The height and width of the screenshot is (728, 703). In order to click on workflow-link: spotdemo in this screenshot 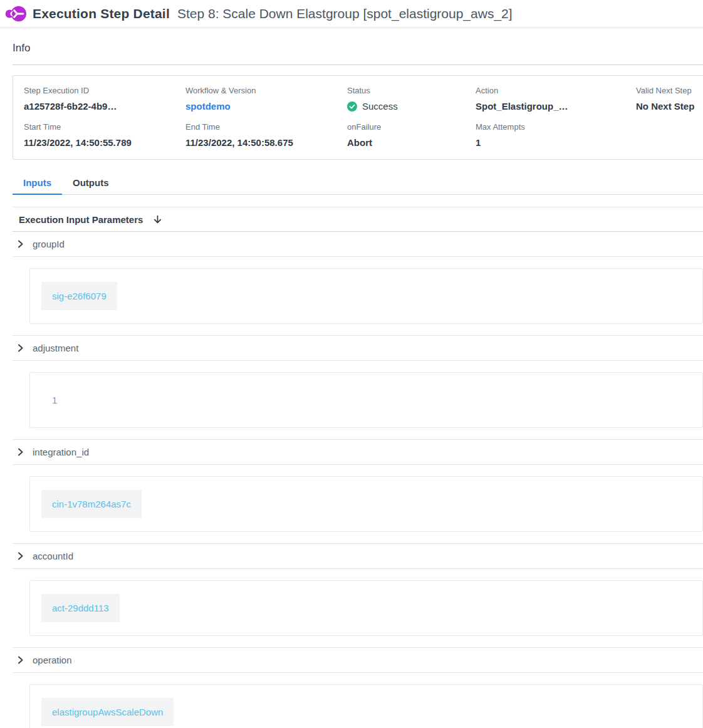, I will do `click(266, 107)`.